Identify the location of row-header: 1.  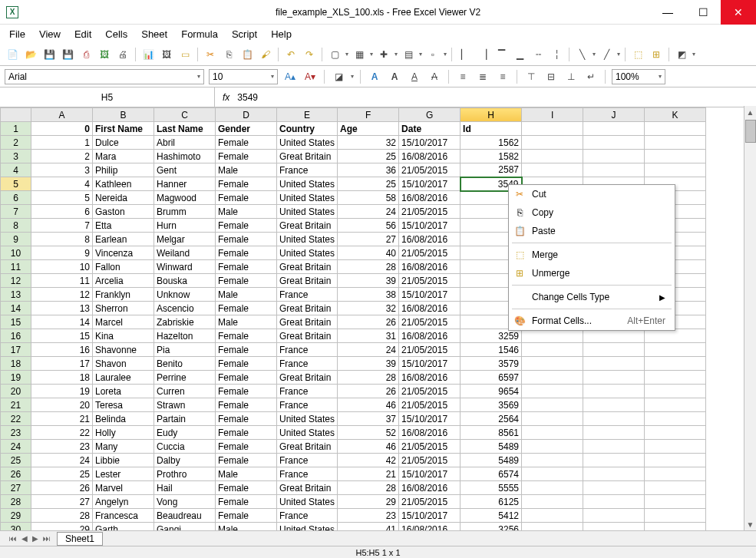
(16, 129).